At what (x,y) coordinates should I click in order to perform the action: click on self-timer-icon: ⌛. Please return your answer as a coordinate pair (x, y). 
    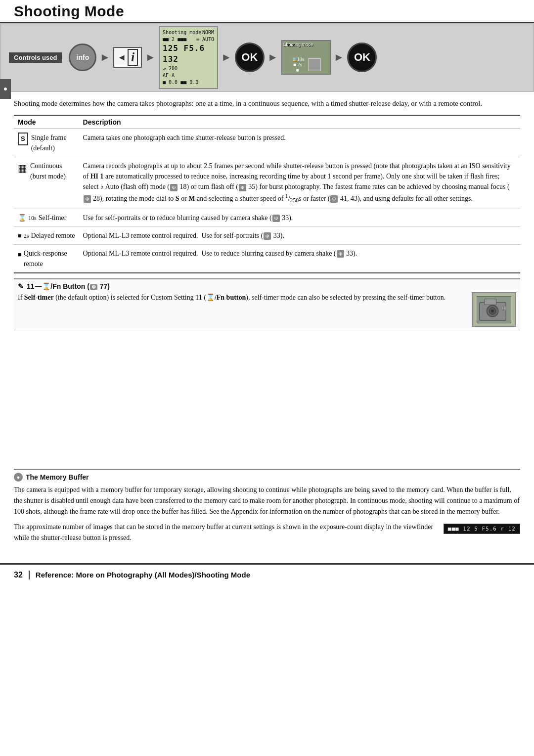
    Looking at the image, I should click on (22, 218).